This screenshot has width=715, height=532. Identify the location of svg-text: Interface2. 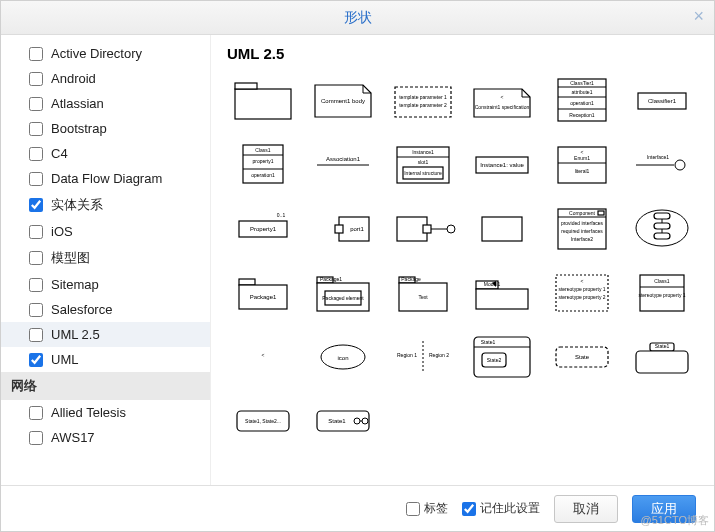
(582, 239).